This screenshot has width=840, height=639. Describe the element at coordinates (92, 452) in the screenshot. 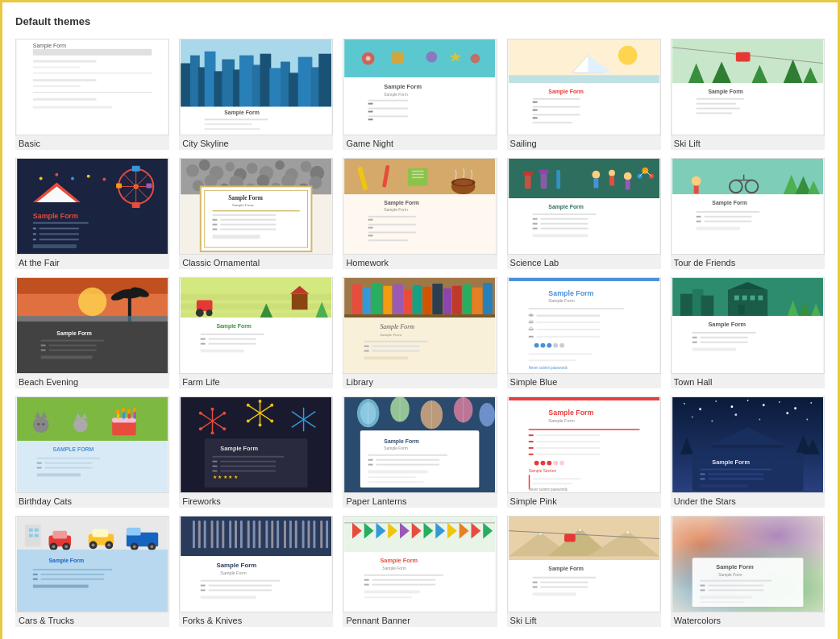

I see `theme-birthday-cats: SAMPLE FORM Birthday Cats` at that location.